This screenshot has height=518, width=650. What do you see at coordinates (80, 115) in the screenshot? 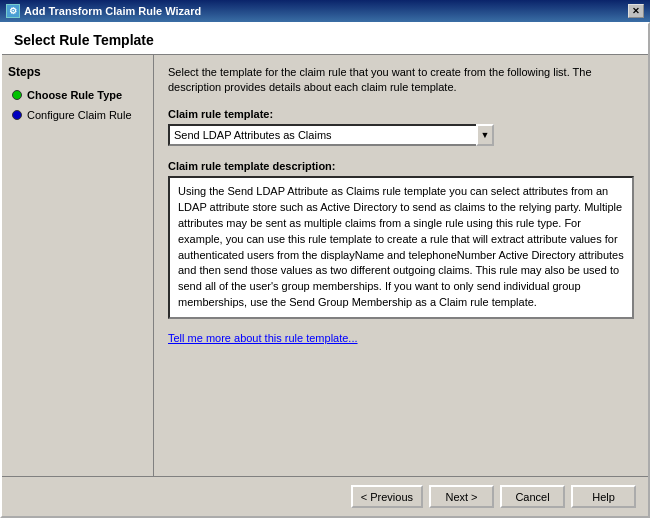
I see `sidebar-item-label-2: Configure Claim Rule` at bounding box center [80, 115].